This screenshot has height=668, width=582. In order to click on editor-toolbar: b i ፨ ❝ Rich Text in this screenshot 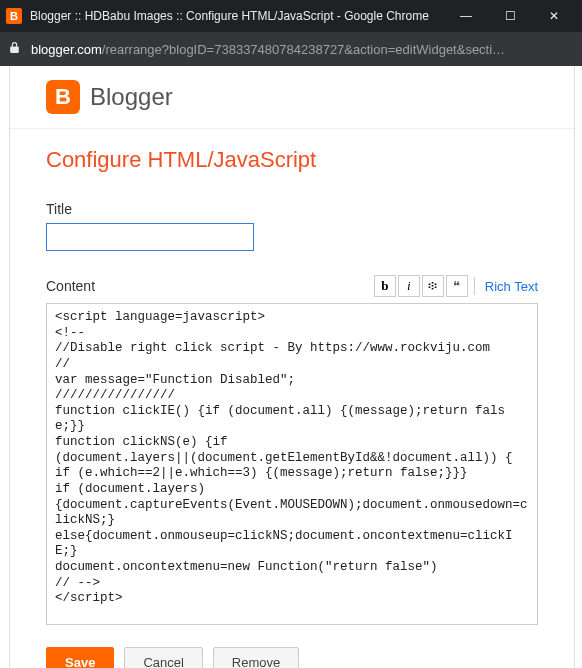, I will do `click(455, 286)`.